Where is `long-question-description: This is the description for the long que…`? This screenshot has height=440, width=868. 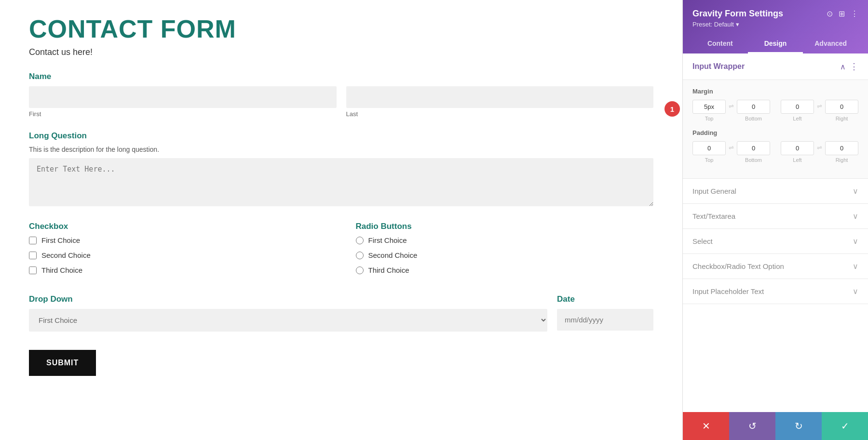
long-question-description: This is the description for the long que… is located at coordinates (341, 149).